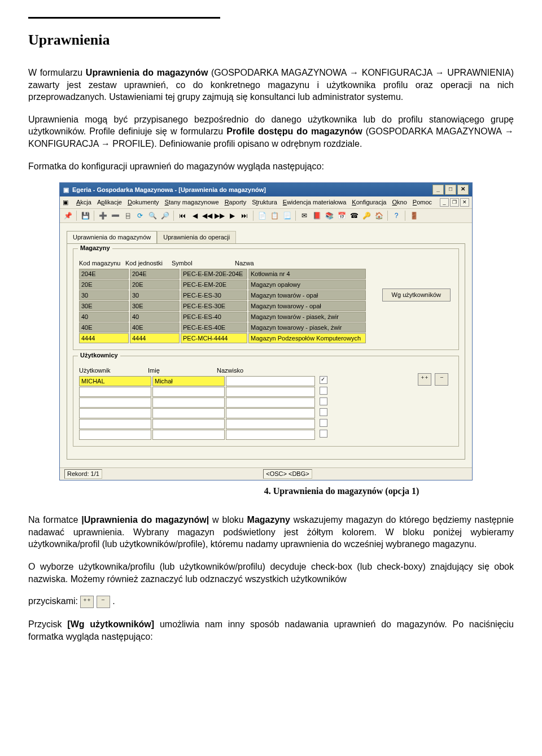 This screenshot has height=756, width=542. What do you see at coordinates (329, 216) in the screenshot?
I see `books-icon: 📚` at bounding box center [329, 216].